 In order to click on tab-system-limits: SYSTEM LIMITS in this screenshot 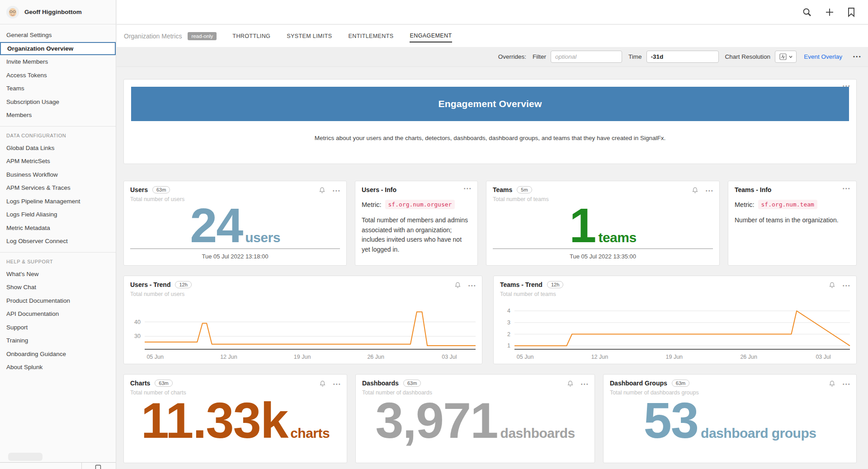, I will do `click(309, 36)`.